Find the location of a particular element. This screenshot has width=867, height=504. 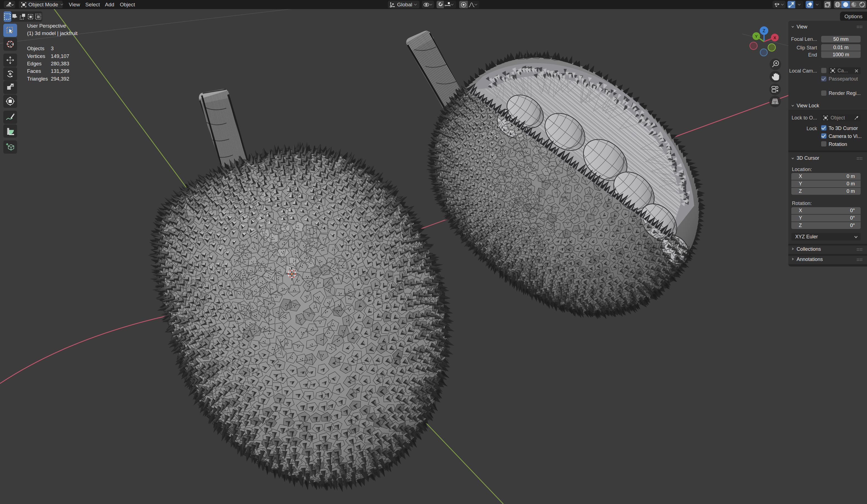

svg-text: Y is located at coordinates (756, 36).